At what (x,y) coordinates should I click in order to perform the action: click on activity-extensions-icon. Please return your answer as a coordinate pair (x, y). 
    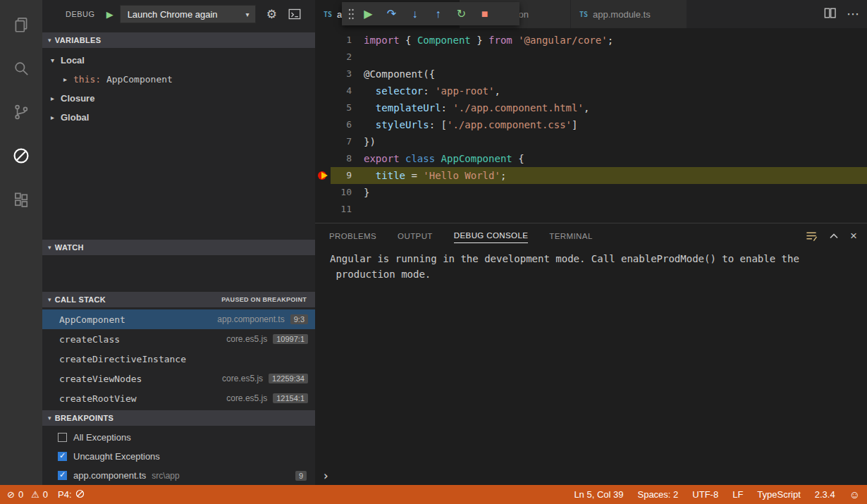
    Looking at the image, I should click on (21, 199).